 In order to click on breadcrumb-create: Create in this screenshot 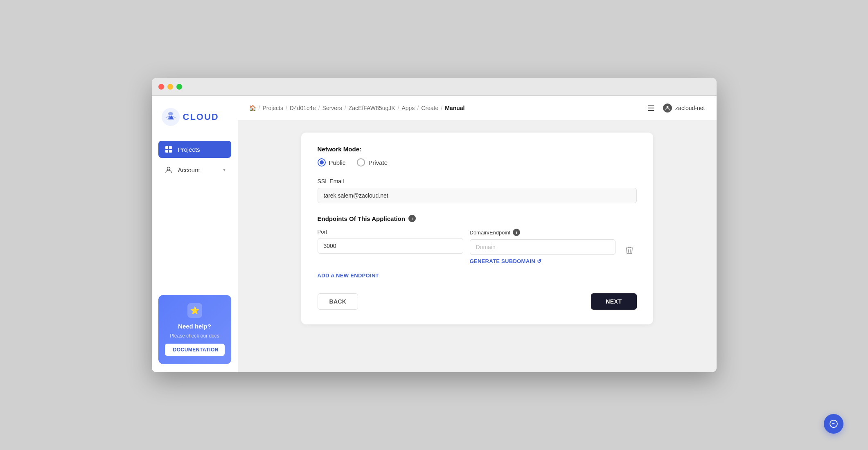, I will do `click(430, 108)`.